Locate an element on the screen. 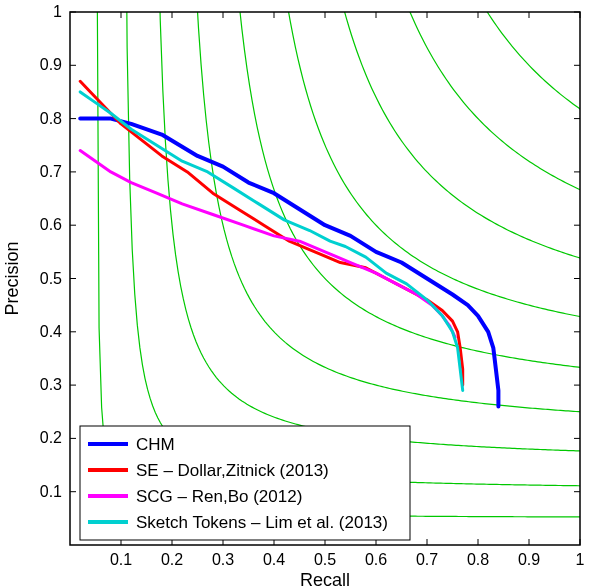 The width and height of the screenshot is (596, 588). y-tick-label: 0.2 is located at coordinates (51, 438).